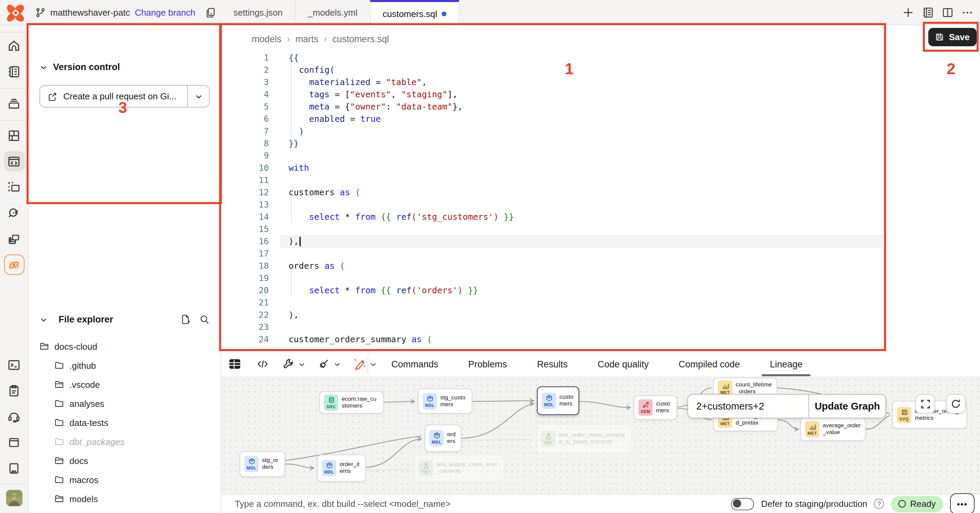 Image resolution: width=980 pixels, height=513 pixels. I want to click on search-files-icon, so click(205, 319).